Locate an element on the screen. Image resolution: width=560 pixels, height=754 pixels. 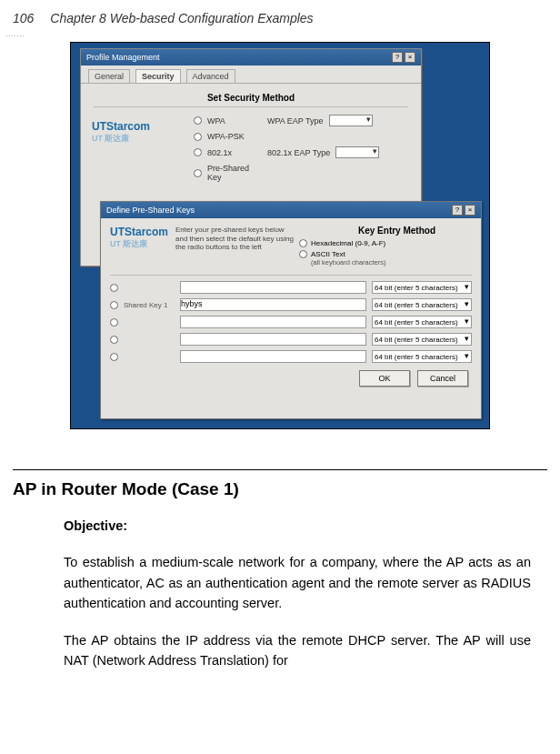
dialog-button-row: OK Cancel is located at coordinates (291, 378).